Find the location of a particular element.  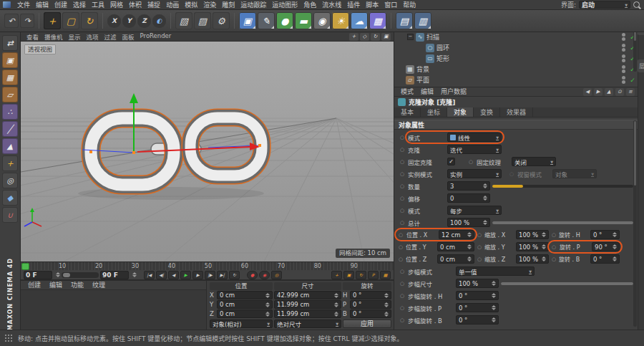

zoom-view-icon: ◇ is located at coordinates (365, 37).